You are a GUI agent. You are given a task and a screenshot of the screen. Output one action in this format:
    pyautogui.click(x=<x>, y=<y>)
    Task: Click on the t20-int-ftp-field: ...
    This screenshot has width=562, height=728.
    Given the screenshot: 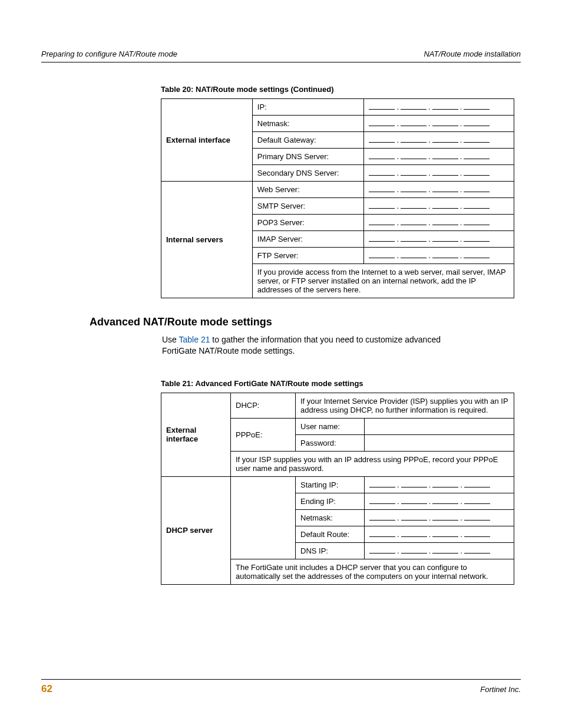 What is the action you would take?
    pyautogui.click(x=439, y=256)
    